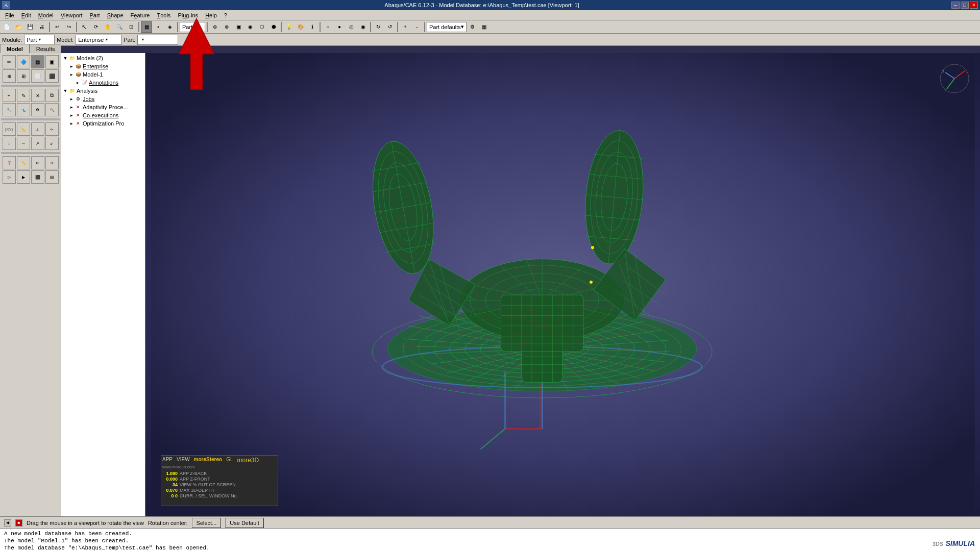  I want to click on lt-r2: ↔, so click(23, 143).